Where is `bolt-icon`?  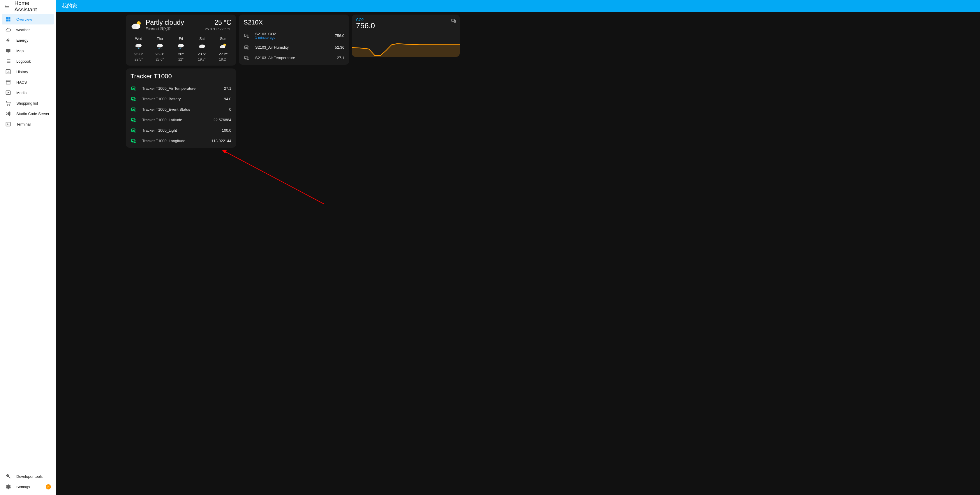
bolt-icon is located at coordinates (8, 40).